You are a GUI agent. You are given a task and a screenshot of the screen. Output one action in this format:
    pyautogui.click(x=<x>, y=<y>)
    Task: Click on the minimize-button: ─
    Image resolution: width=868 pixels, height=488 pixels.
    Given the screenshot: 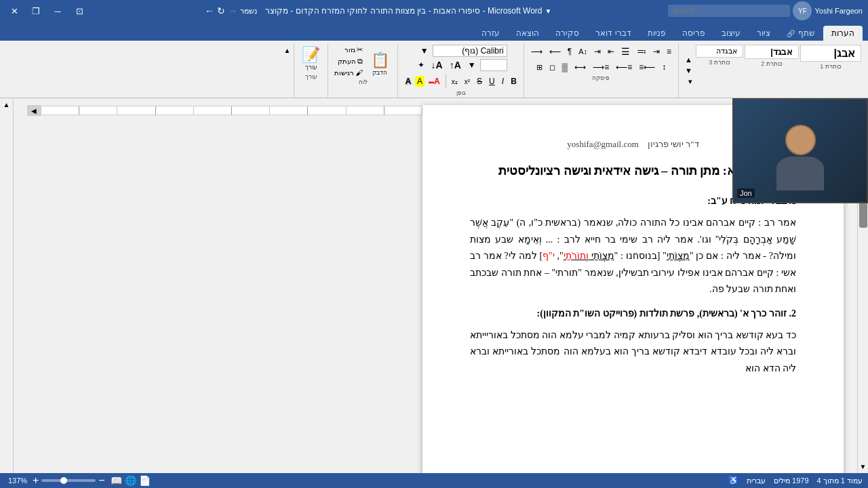 What is the action you would take?
    pyautogui.click(x=58, y=11)
    